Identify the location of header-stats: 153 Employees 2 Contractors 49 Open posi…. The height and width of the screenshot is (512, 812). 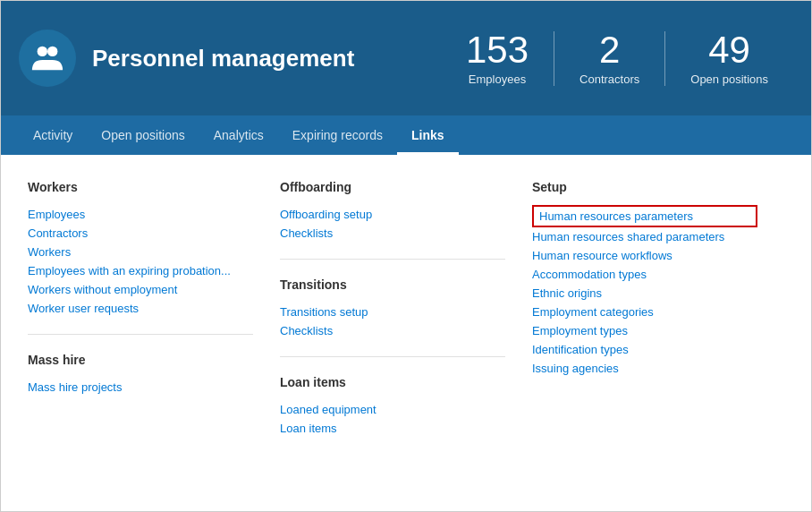
(617, 59).